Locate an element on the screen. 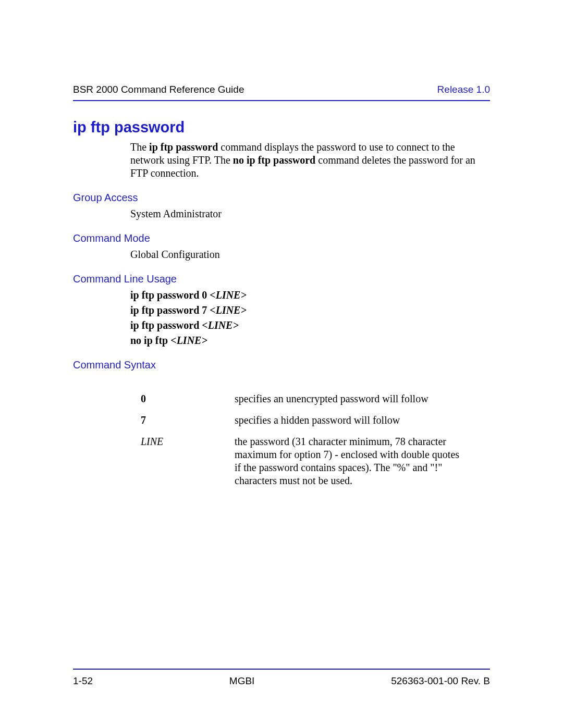 This screenshot has height=728, width=563. group-access-label: Group Access is located at coordinates (282, 198).